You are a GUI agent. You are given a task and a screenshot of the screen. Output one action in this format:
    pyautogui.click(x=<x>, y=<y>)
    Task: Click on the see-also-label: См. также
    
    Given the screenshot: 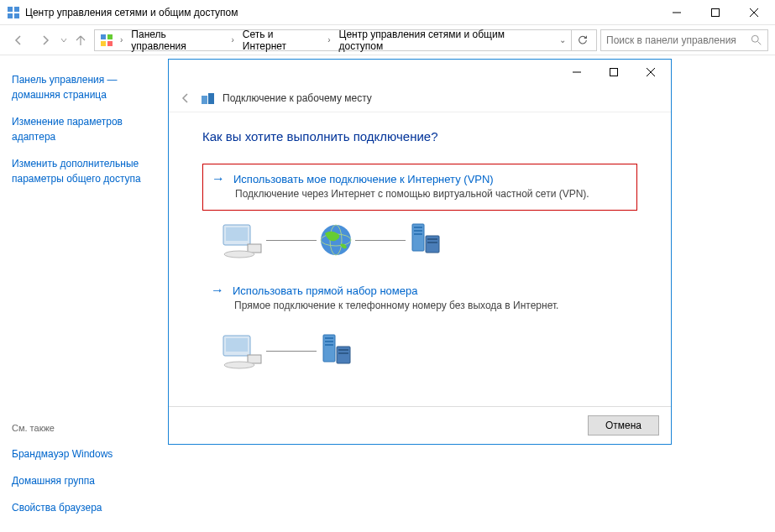 What is the action you would take?
    pyautogui.click(x=84, y=428)
    